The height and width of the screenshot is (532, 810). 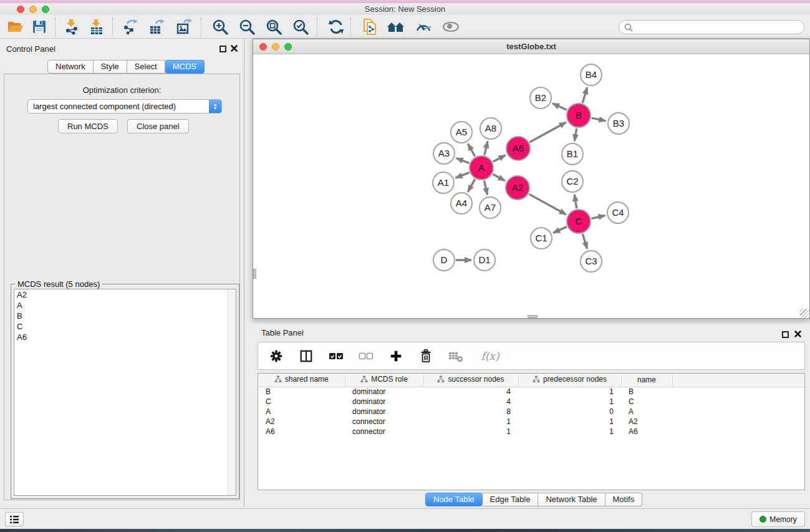 What do you see at coordinates (711, 27) in the screenshot?
I see `search-field` at bounding box center [711, 27].